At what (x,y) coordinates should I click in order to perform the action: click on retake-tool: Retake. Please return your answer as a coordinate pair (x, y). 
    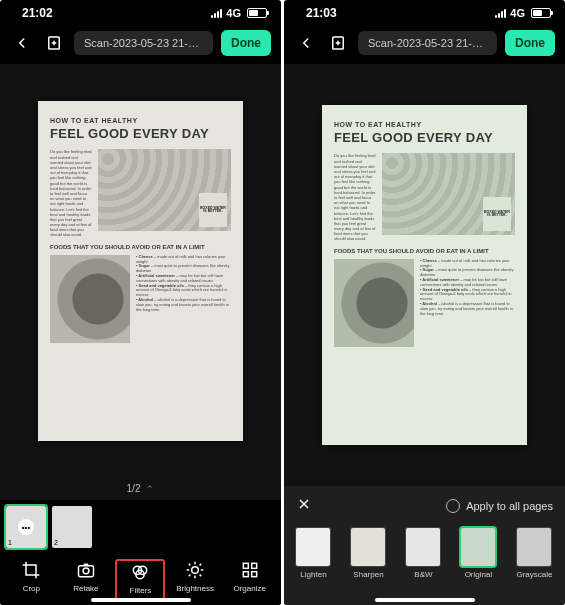
    Looking at the image, I should click on (86, 580).